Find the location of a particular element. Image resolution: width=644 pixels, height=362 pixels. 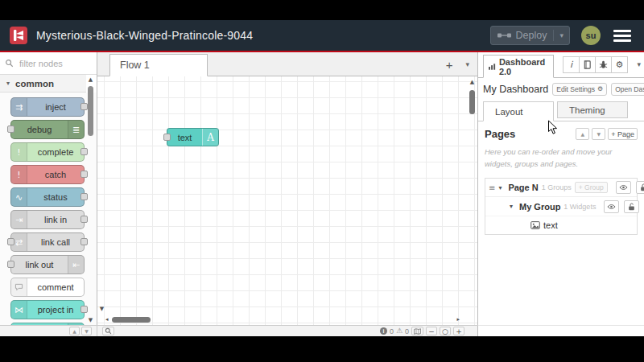

dashboard-subtabs: Layout Theming is located at coordinates (561, 111).